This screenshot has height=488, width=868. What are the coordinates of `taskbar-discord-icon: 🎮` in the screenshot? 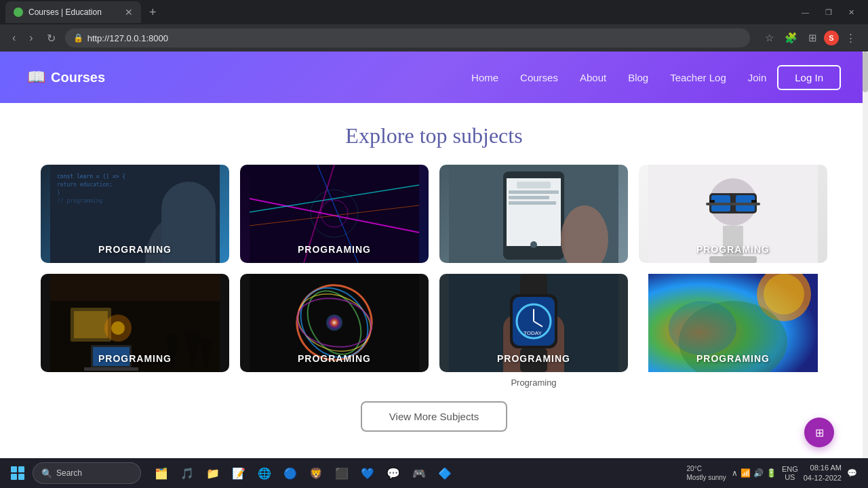 It's located at (419, 473).